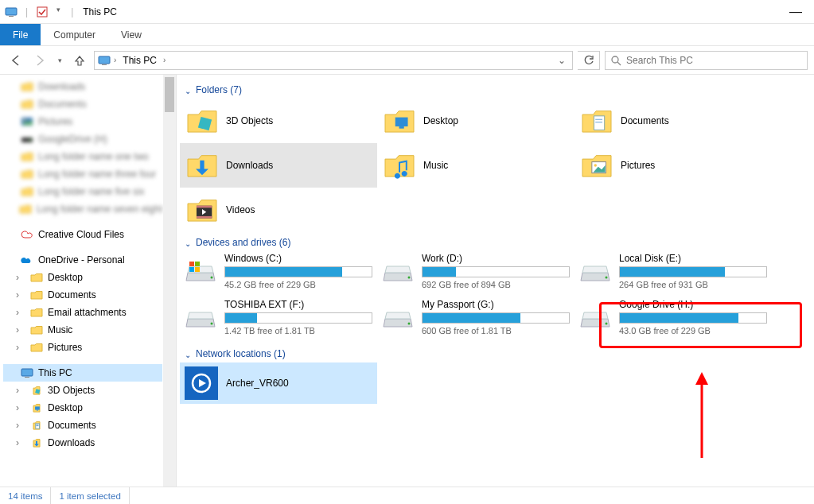  I want to click on folder-item: Documents, so click(673, 121).